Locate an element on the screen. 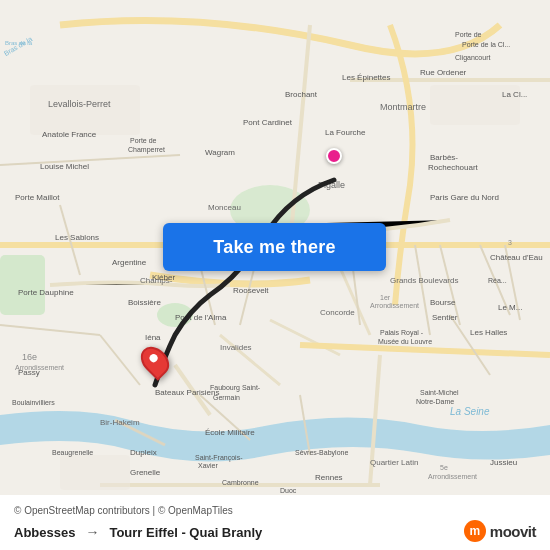 This screenshot has height=550, width=550. svg-text: École Militaire is located at coordinates (230, 432).